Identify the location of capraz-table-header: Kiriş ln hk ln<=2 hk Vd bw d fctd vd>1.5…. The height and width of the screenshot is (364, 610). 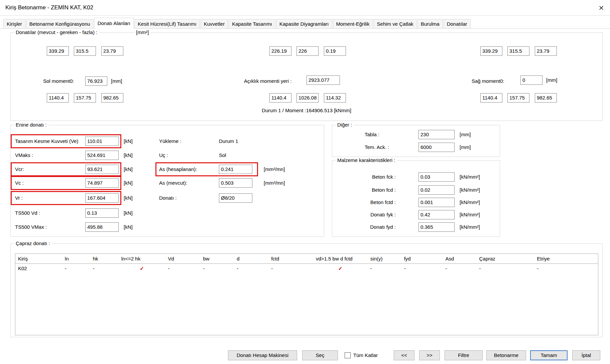
(307, 259).